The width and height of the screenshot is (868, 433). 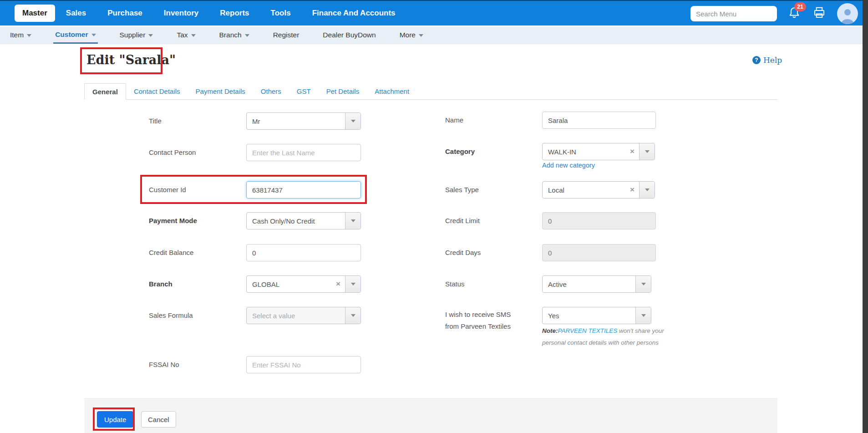 I want to click on update-button: Update, so click(x=115, y=419).